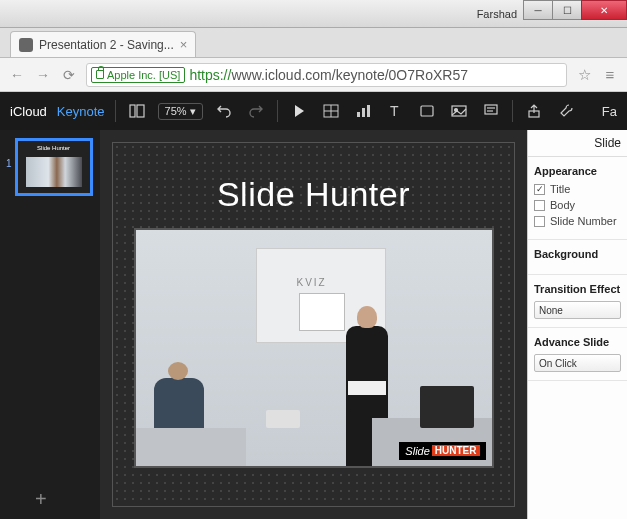  I want to click on redo-button, so click(256, 111).